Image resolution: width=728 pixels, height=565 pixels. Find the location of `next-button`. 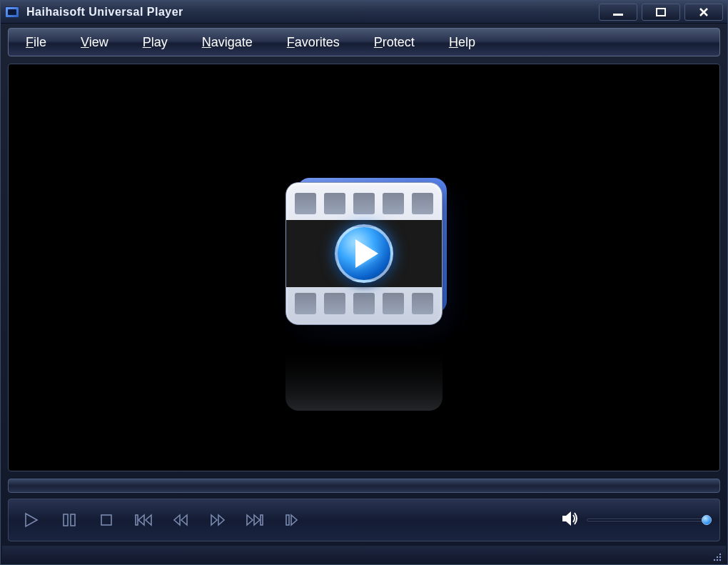

next-button is located at coordinates (255, 520).